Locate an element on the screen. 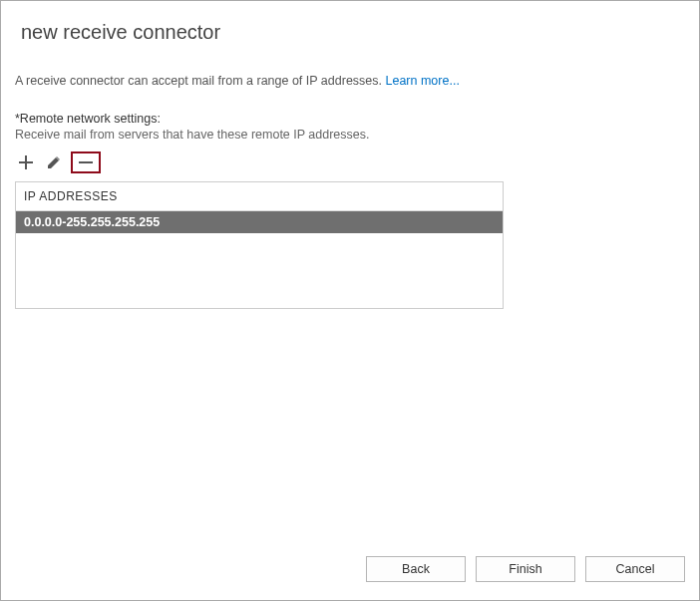  description-text: A receive connector can accept mail from… is located at coordinates (350, 81).